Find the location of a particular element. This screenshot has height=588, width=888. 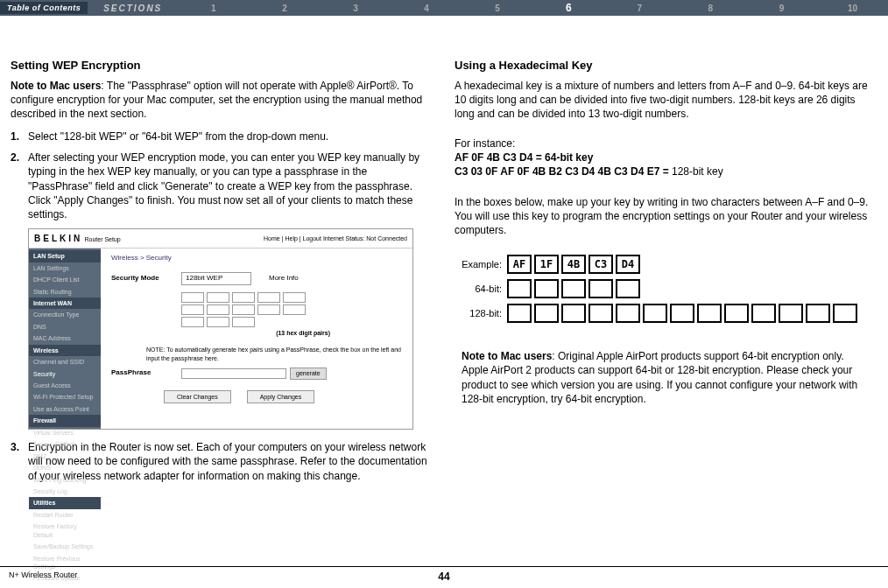

example-row: Example: AF 1F 4B C3 D4 is located at coordinates (664, 264).